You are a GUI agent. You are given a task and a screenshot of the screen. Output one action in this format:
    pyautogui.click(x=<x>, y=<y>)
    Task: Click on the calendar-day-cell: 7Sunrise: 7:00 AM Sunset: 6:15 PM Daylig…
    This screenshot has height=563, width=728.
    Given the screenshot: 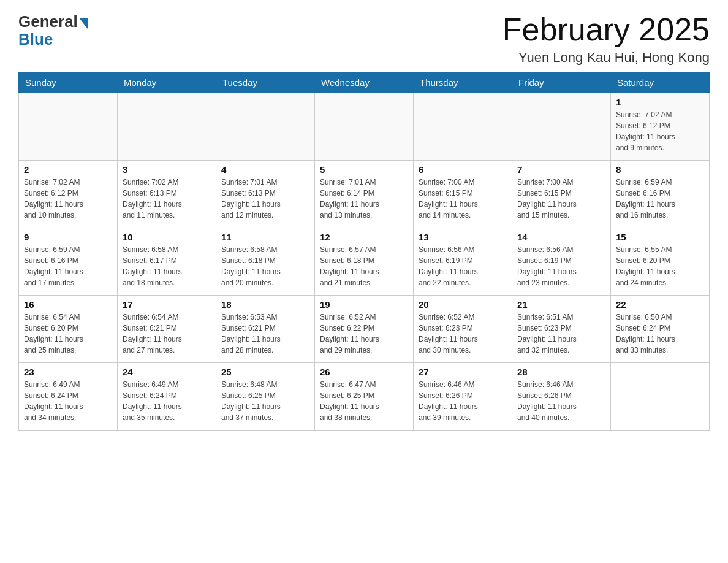 What is the action you would take?
    pyautogui.click(x=561, y=194)
    